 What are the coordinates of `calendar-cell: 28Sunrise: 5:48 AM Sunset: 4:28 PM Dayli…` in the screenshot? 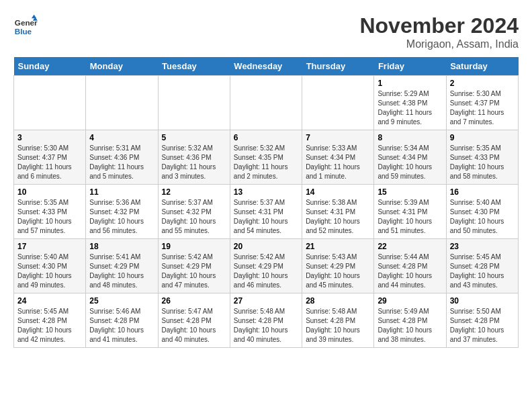 It's located at (339, 321).